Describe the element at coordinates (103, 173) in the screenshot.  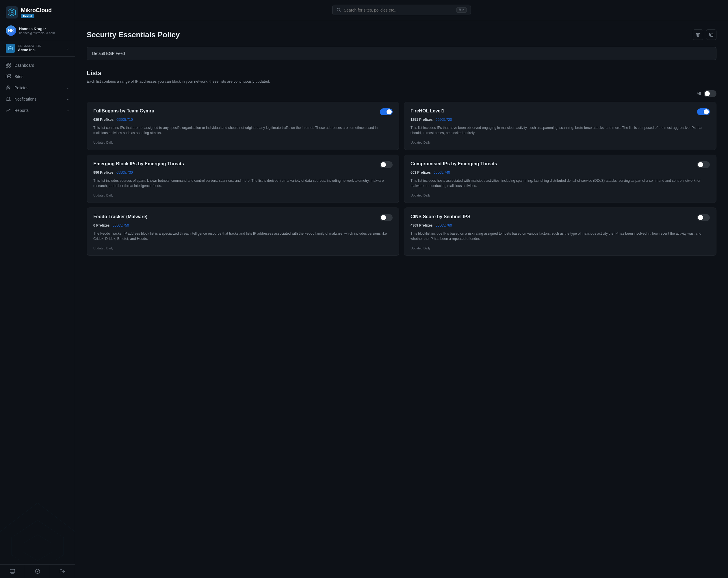
I see `card-prefixes: 996 Prefixes` at that location.